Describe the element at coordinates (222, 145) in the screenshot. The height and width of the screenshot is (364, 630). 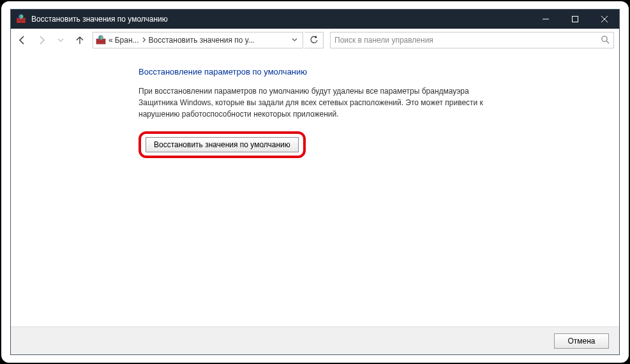
I see `annotation-highlight: Восстановить значения по умолчанию` at that location.